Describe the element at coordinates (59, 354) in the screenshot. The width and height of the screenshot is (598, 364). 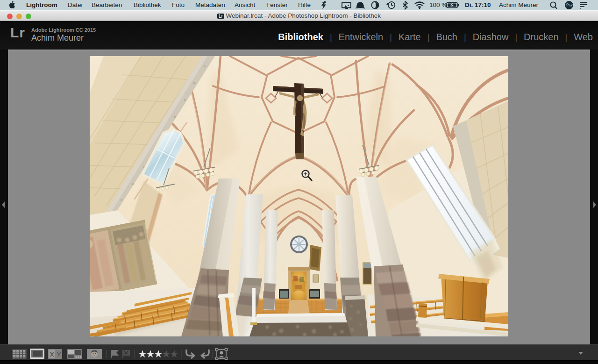
I see `svg-text: Y` at that location.